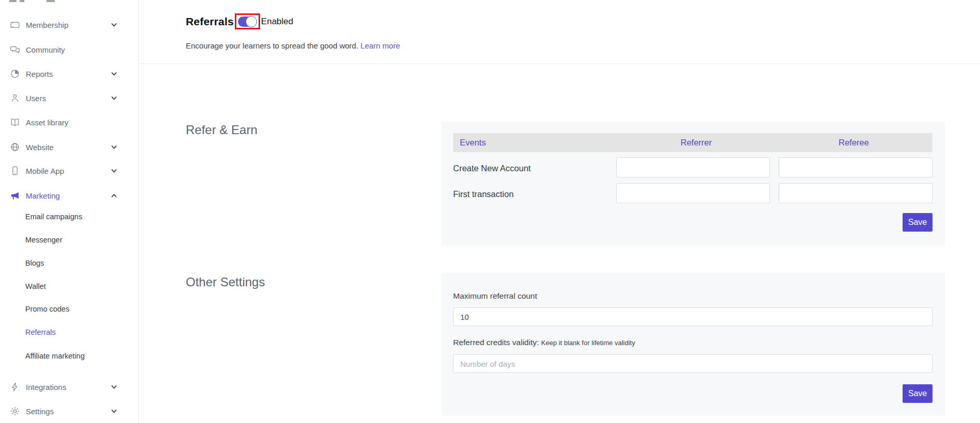  What do you see at coordinates (70, 147) in the screenshot?
I see `sidebar-item-website: Website` at bounding box center [70, 147].